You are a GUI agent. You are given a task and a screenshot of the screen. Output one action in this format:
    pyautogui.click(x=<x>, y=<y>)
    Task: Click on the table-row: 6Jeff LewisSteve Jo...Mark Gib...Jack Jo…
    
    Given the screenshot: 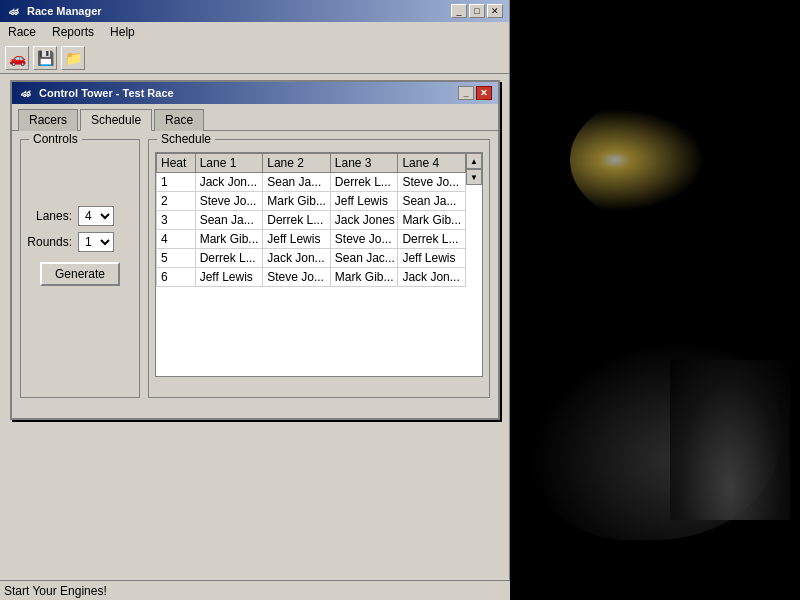 What is the action you would take?
    pyautogui.click(x=312, y=278)
    